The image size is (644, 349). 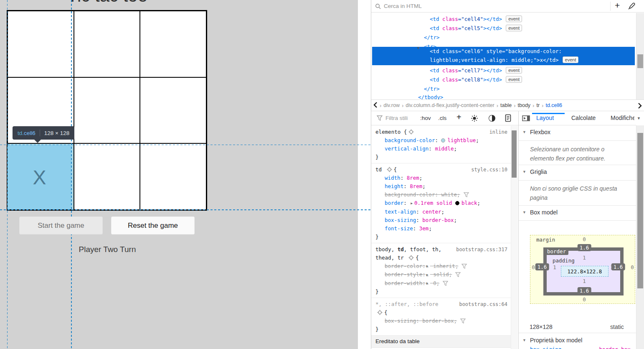 What do you see at coordinates (375, 105) in the screenshot?
I see `breadcrumb-back-button` at bounding box center [375, 105].